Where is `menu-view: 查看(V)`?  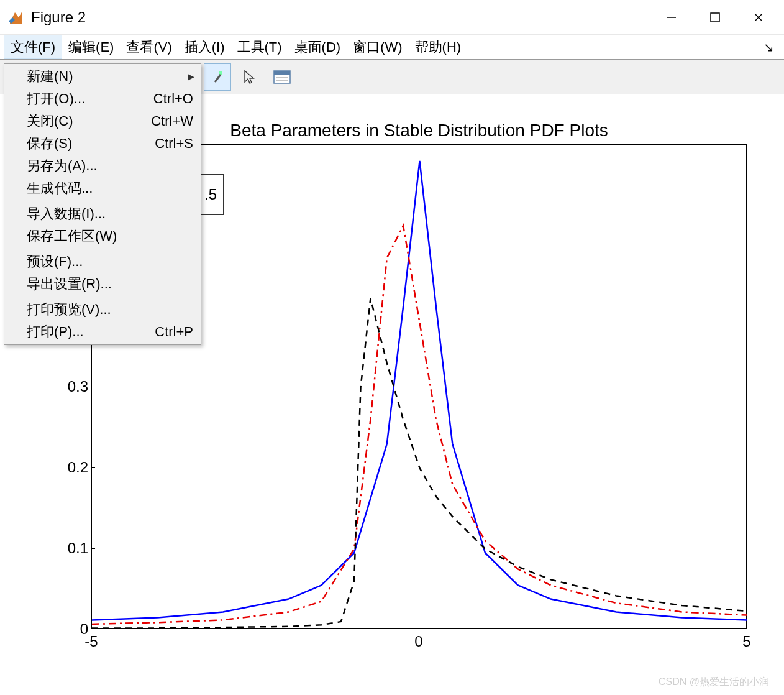
menu-view: 查看(V) is located at coordinates (149, 47).